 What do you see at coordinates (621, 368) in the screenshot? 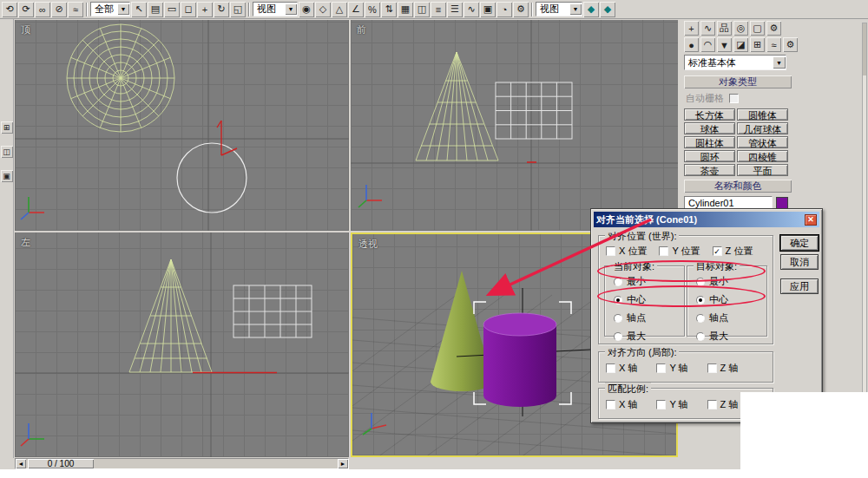
I see `checkbox-x-axis-orient: X 轴` at bounding box center [621, 368].